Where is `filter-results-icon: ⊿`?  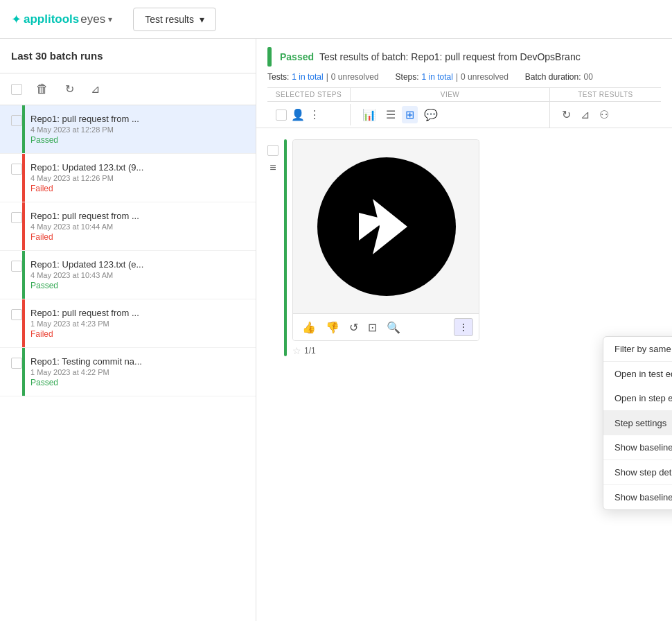 filter-results-icon: ⊿ is located at coordinates (585, 115).